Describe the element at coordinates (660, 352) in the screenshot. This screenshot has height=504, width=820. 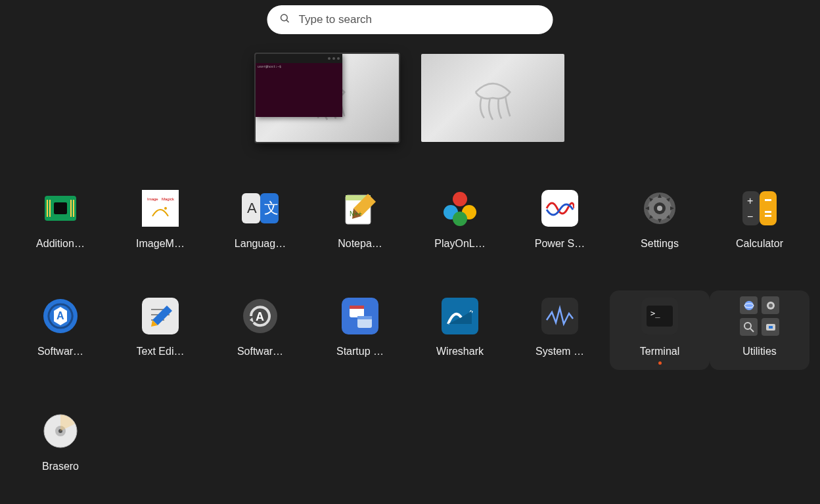
I see `app-label: Terminal` at that location.